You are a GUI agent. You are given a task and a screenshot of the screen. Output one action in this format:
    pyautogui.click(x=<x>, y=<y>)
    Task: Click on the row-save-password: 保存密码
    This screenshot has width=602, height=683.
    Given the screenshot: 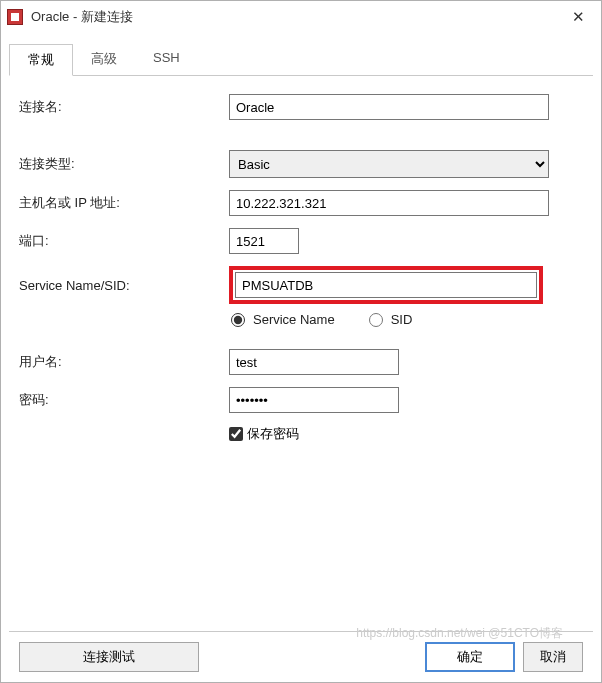 What is the action you would take?
    pyautogui.click(x=302, y=434)
    